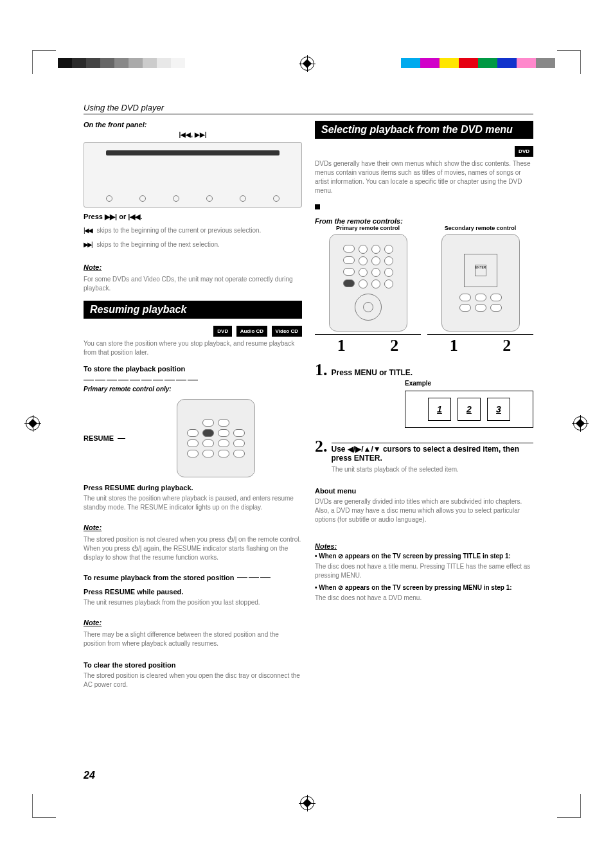 Image resolution: width=613 pixels, height=868 pixels. Describe the element at coordinates (373, 373) in the screenshot. I see `step-1-text: Press MENU or TITLE.` at that location.